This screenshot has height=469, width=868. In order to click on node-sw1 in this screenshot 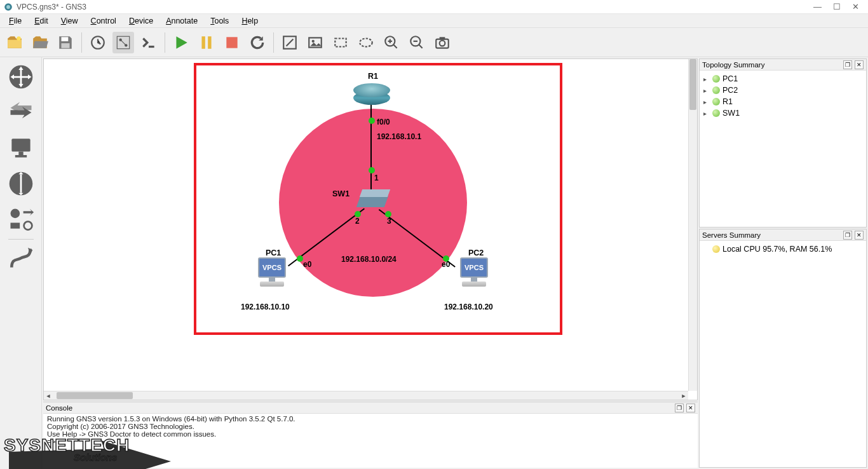, I will do `click(372, 198)`.